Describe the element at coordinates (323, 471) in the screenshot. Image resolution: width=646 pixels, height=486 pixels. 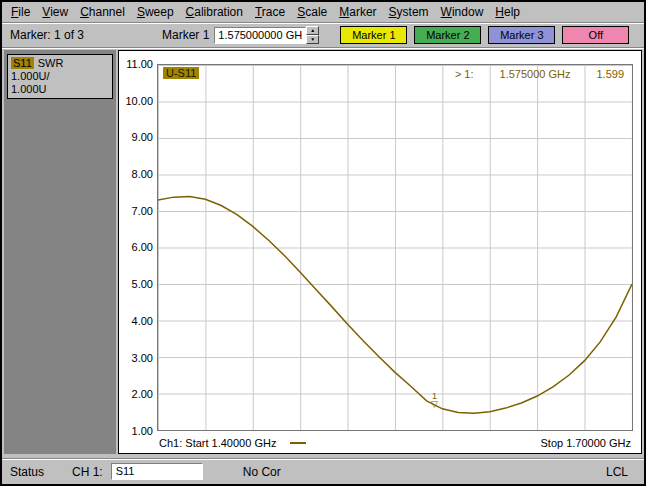
I see `status-bar: Status CH 1: S11 No Cor LCL` at that location.